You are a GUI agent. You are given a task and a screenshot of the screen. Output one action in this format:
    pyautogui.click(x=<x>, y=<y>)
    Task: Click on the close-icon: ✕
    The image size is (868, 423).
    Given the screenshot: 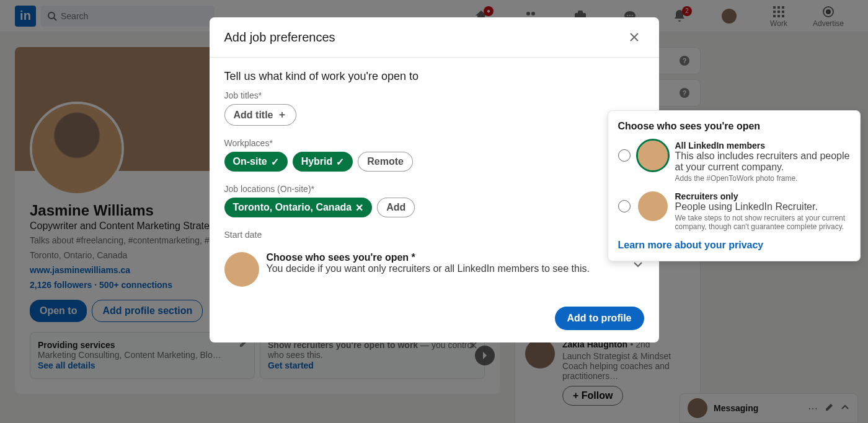 What is the action you would take?
    pyautogui.click(x=360, y=208)
    